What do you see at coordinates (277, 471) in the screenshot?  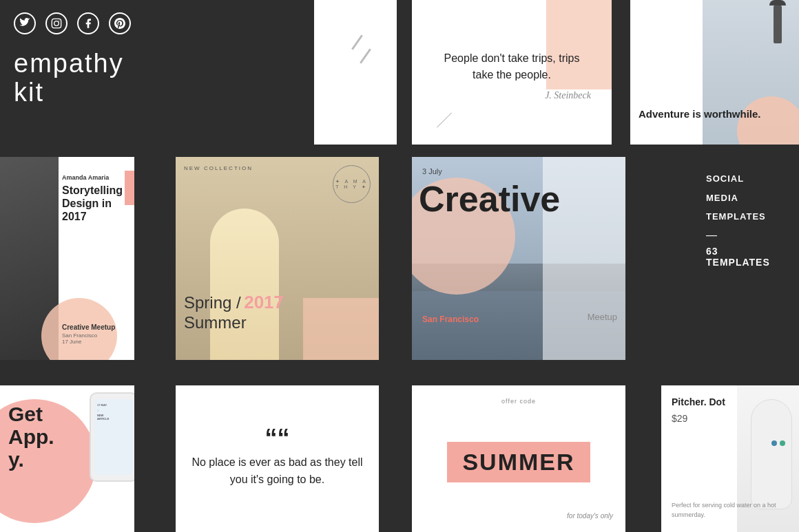 I see `quote-body: No place is ever as bad as they tell you…` at bounding box center [277, 471].